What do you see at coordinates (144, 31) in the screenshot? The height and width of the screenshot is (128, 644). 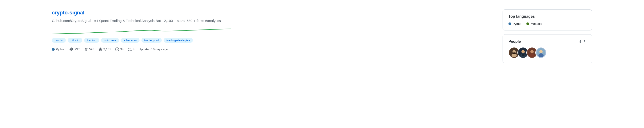 I see `activity-graph` at bounding box center [144, 31].